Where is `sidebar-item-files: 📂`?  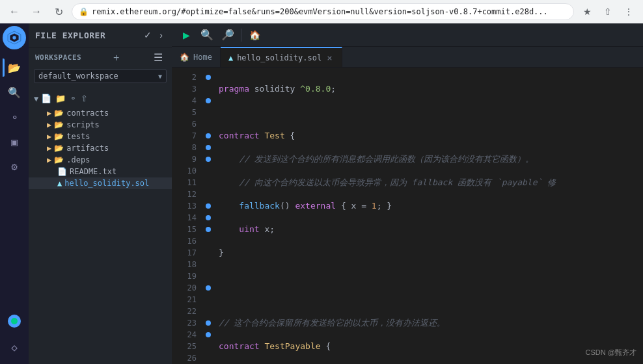
sidebar-item-files: 📂 is located at coordinates (14, 68).